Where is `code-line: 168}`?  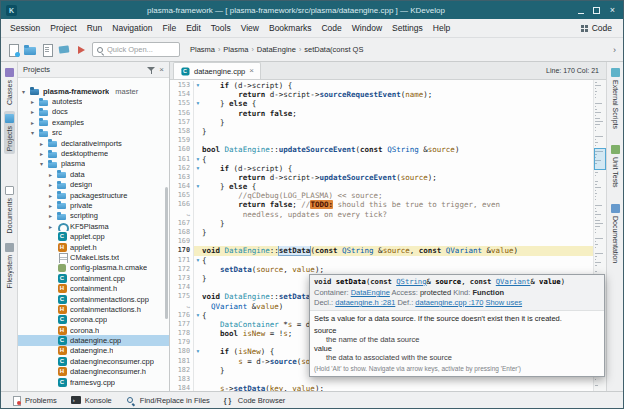
code-line: 168} is located at coordinates (382, 232).